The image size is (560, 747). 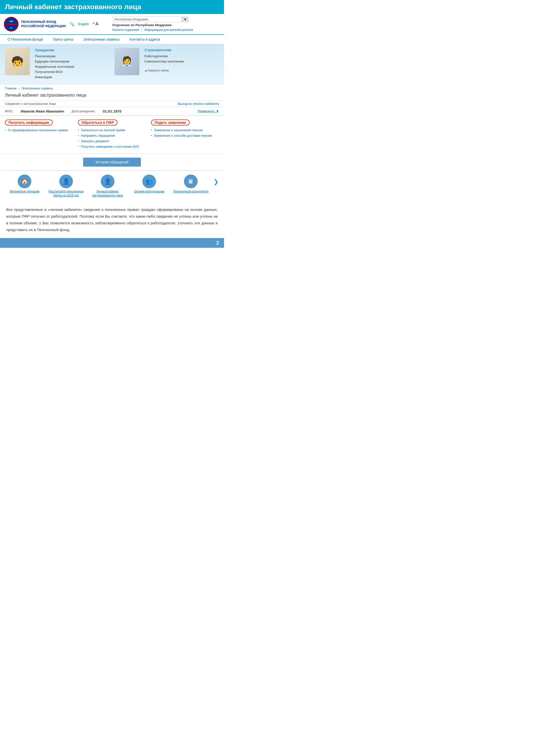 I want to click on col2-link-0: Записаться на личный приём, so click(x=103, y=130).